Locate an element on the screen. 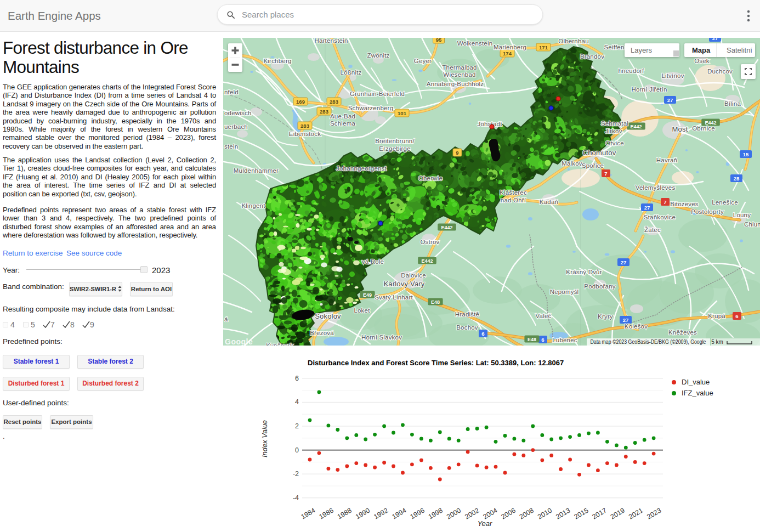 The width and height of the screenshot is (760, 532). svg-text: 5 km is located at coordinates (717, 342).